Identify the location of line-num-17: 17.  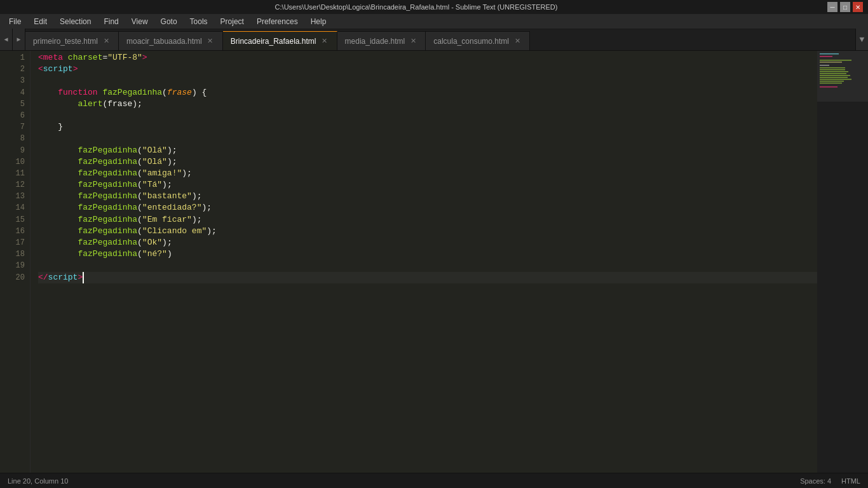
(13, 243).